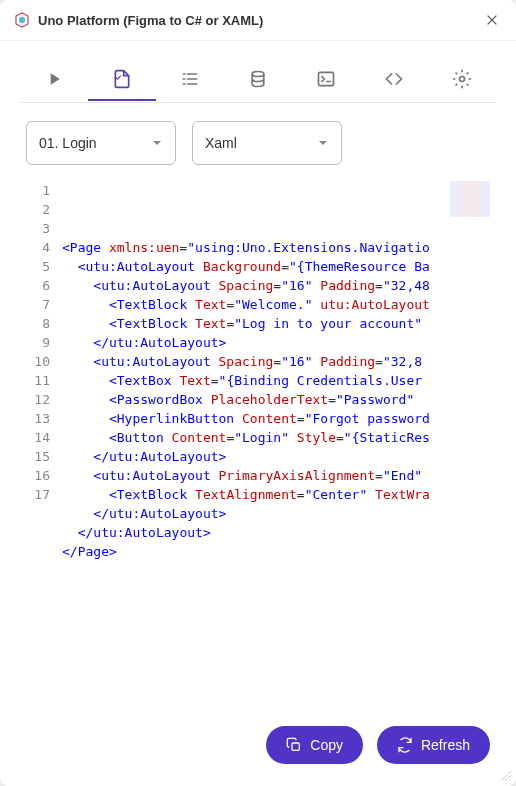  Describe the element at coordinates (260, 20) in the screenshot. I see `window-title: Uno Platform (Figma to C# or XAML)` at that location.